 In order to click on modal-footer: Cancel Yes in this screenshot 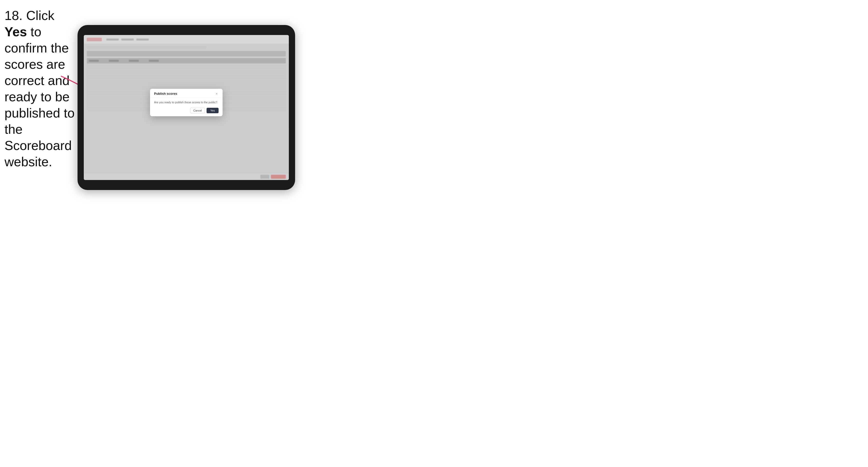, I will do `click(186, 112)`.